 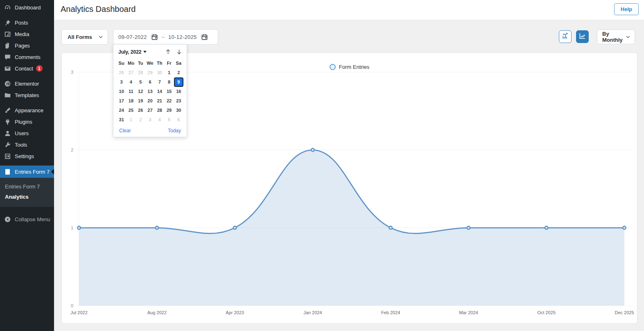 What do you see at coordinates (27, 133) in the screenshot?
I see `sidebar-item-users: Users` at bounding box center [27, 133].